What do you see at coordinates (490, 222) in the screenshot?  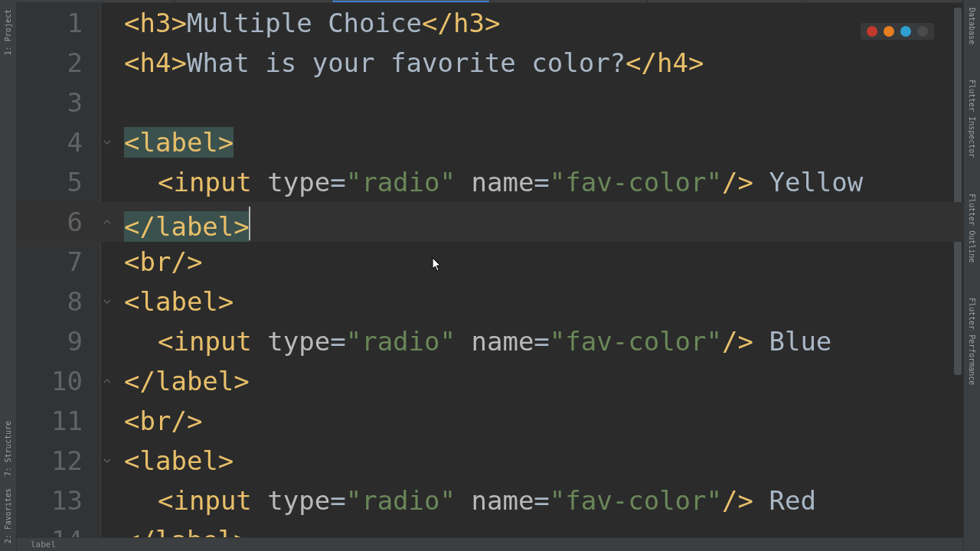 I see `code-line-6: 6</label>` at bounding box center [490, 222].